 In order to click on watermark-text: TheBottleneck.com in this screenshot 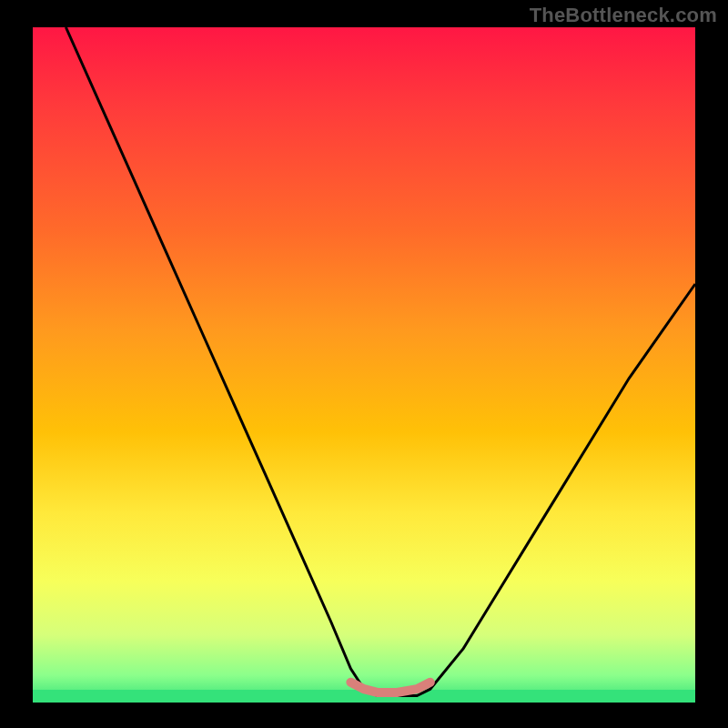, I will do `click(623, 15)`.